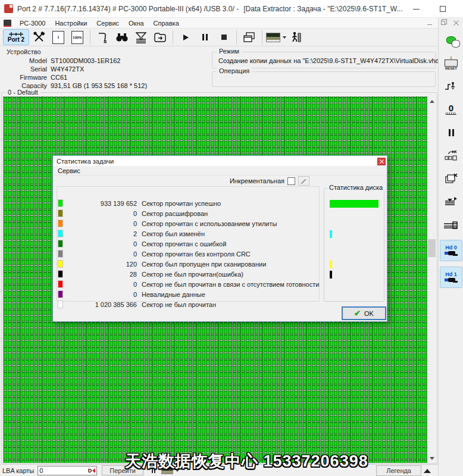  I want to click on window-controls, so click(433, 8).